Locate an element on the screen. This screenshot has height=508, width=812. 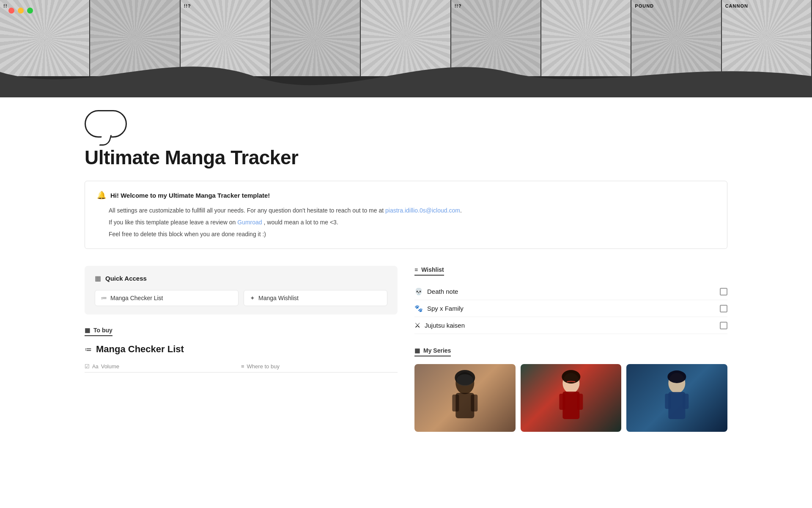
checkbox-icon: ☑ is located at coordinates (87, 367).